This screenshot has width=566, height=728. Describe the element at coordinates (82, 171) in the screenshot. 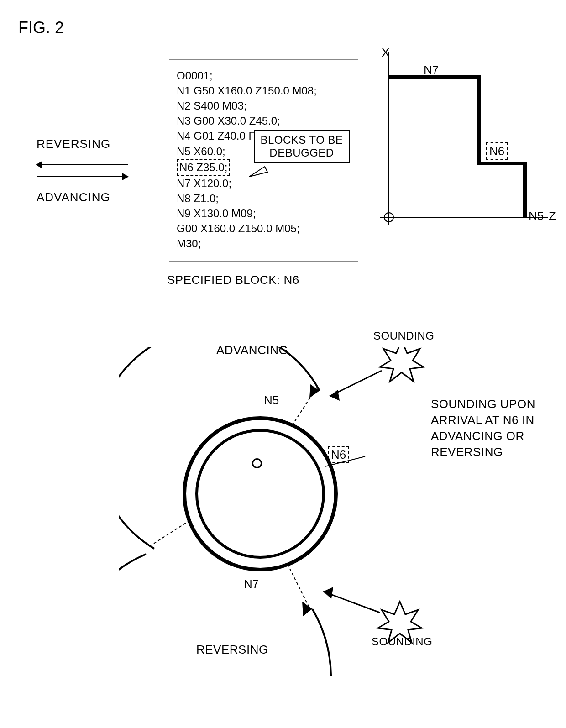

I see `arrow-set` at that location.